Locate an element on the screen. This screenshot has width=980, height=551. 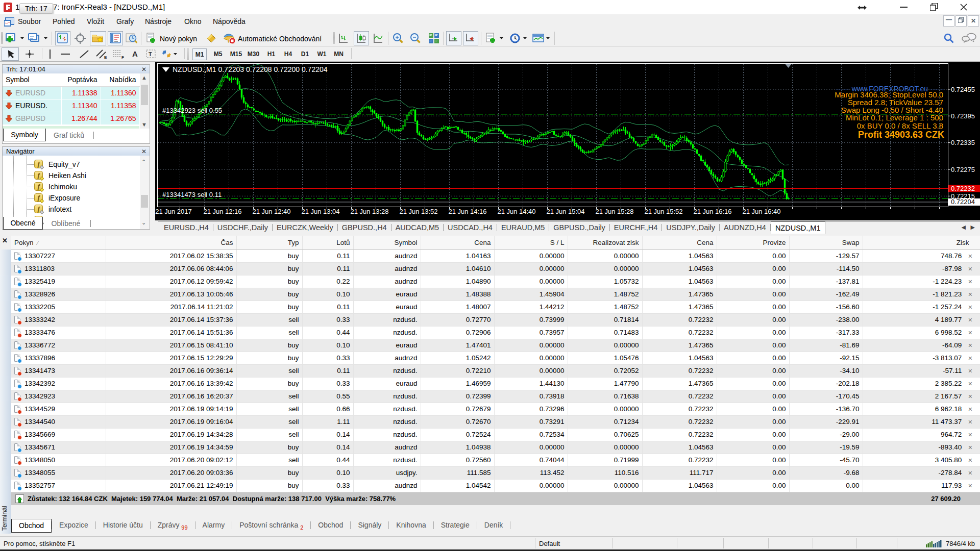
svg-text: 21 Jun 15:28 is located at coordinates (615, 211).